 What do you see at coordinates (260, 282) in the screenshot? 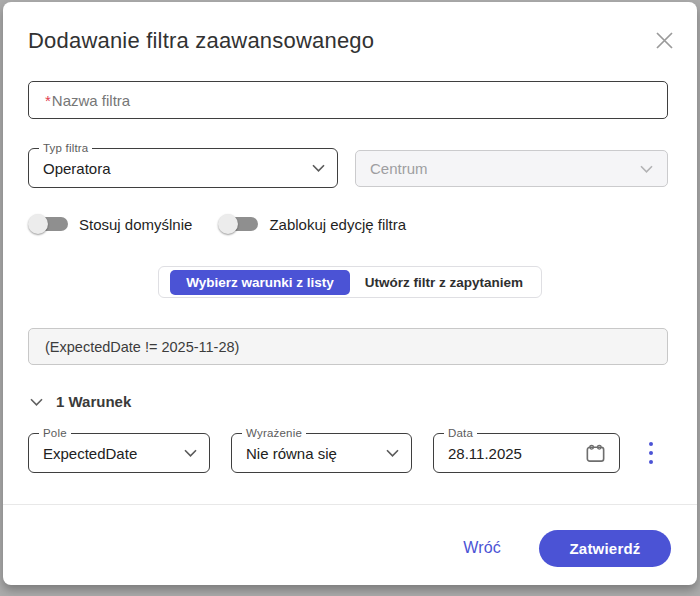
I see `tab-select-conditions: Wybierz warunki z listy` at bounding box center [260, 282].